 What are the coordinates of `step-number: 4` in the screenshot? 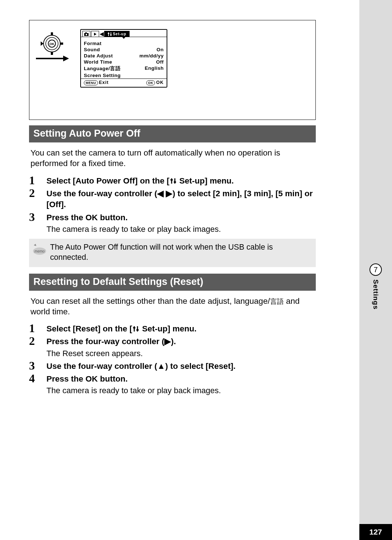 It's located at (38, 378).